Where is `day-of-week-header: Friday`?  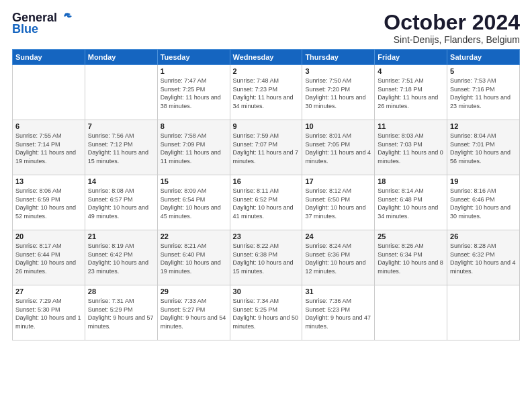
day-of-week-header: Friday is located at coordinates (411, 58).